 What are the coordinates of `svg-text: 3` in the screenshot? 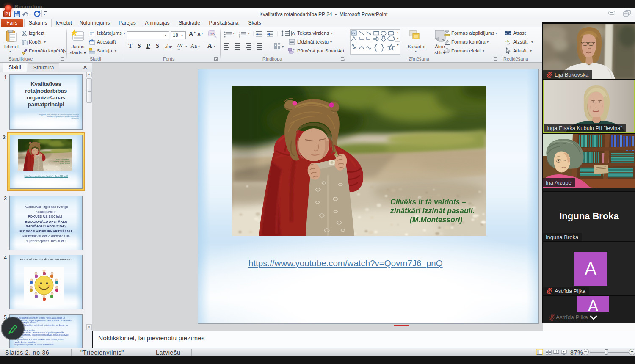 It's located at (240, 37).